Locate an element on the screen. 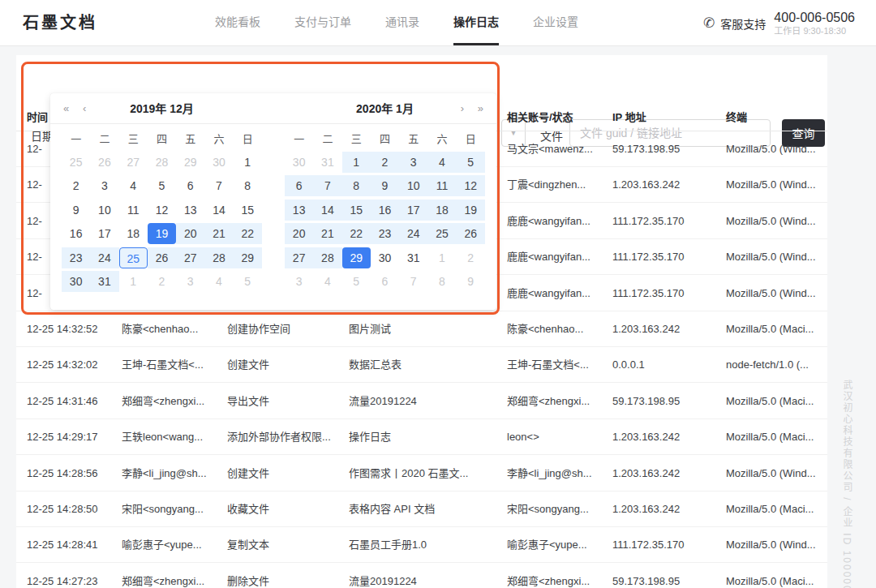 The image size is (876, 588). app-logo: 石墨文档 is located at coordinates (60, 23).